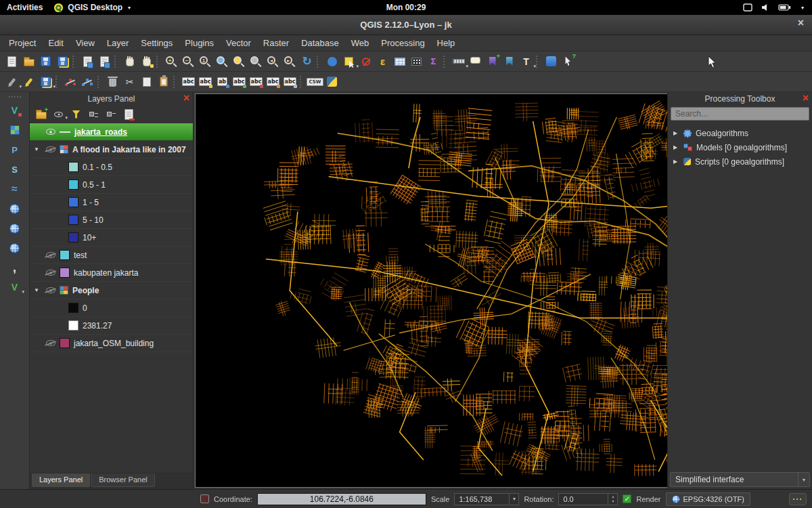 This screenshot has width=812, height=508. Describe the element at coordinates (111, 326) in the screenshot. I see `legend-class-2381-27: 2381.27` at that location.